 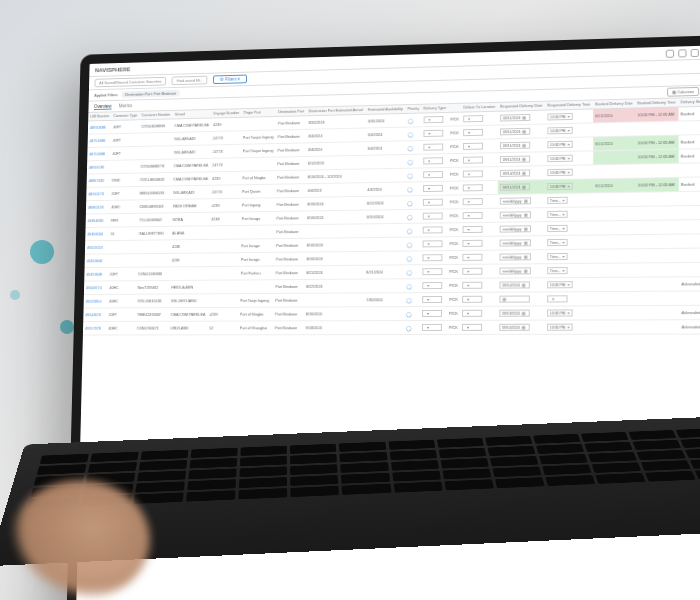 What do you see at coordinates (97, 154) in the screenshot?
I see `lm-link: 48751888` at bounding box center [97, 154].